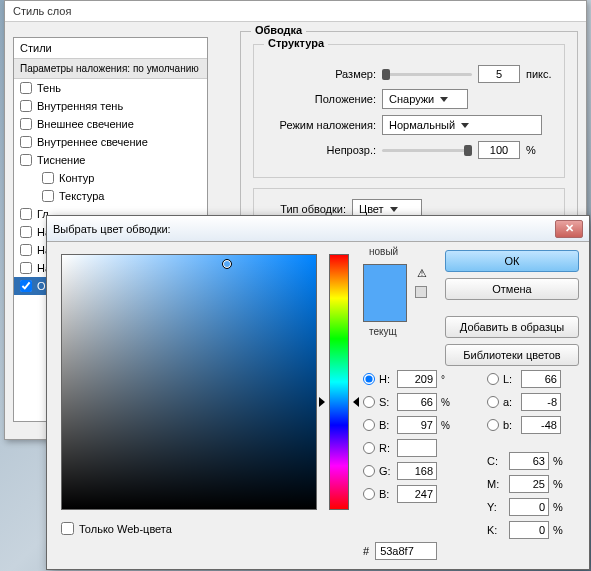  What do you see at coordinates (369, 402) in the screenshot?
I see `radio-s` at bounding box center [369, 402].